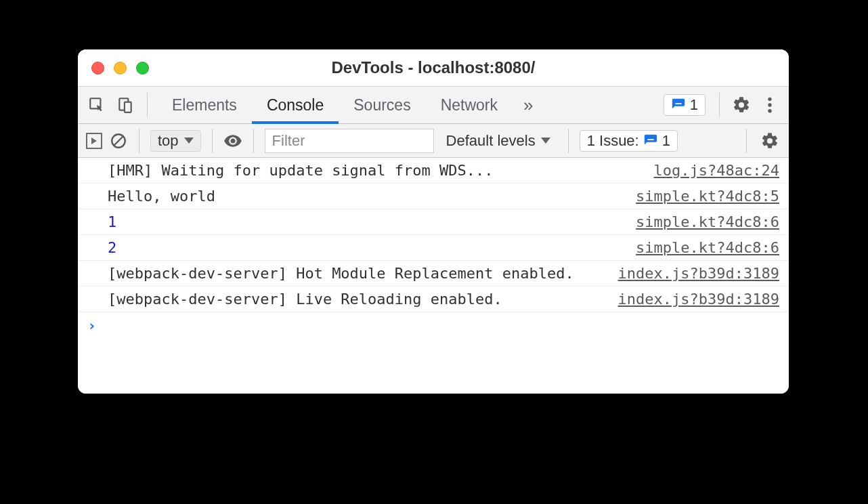  Describe the element at coordinates (433, 274) in the screenshot. I see `log-row: [webpack-dev-server] Hot Module Replacem…` at that location.